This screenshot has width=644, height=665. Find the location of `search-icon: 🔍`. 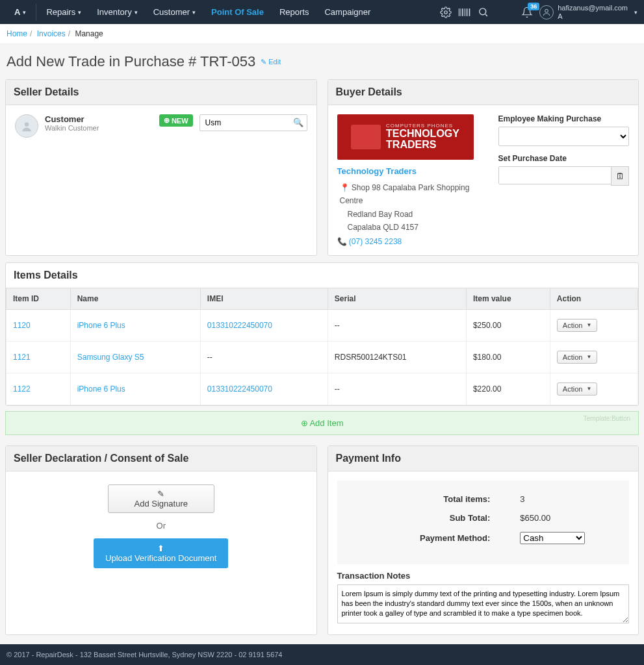

search-icon: 🔍 is located at coordinates (298, 122).